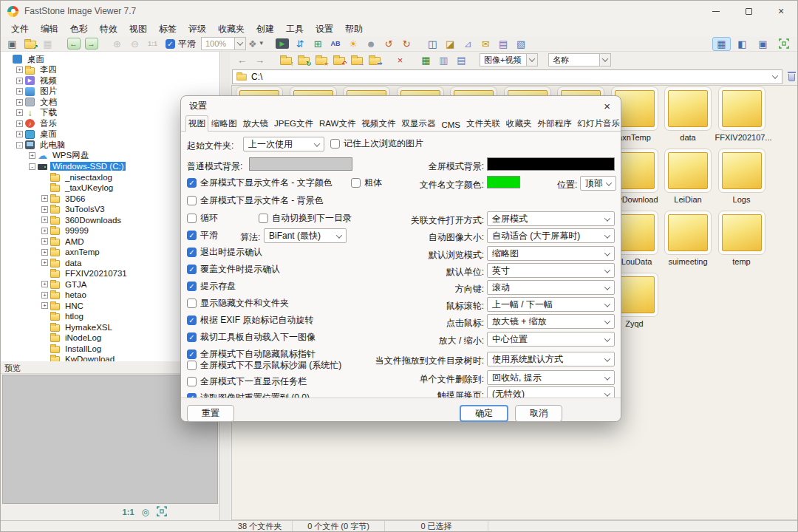 This screenshot has height=532, width=798. I want to click on tab-cms: CMS, so click(451, 124).